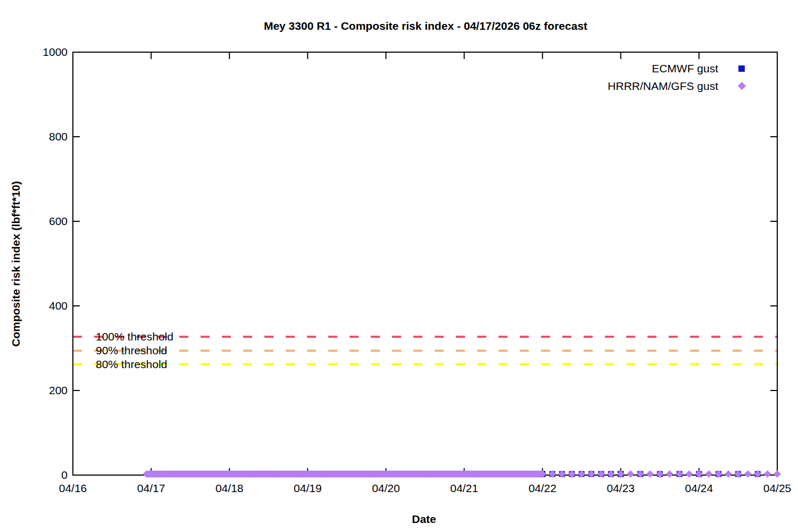 The height and width of the screenshot is (532, 798). Describe the element at coordinates (543, 488) in the screenshot. I see `x-tick-label: 04/22` at that location.